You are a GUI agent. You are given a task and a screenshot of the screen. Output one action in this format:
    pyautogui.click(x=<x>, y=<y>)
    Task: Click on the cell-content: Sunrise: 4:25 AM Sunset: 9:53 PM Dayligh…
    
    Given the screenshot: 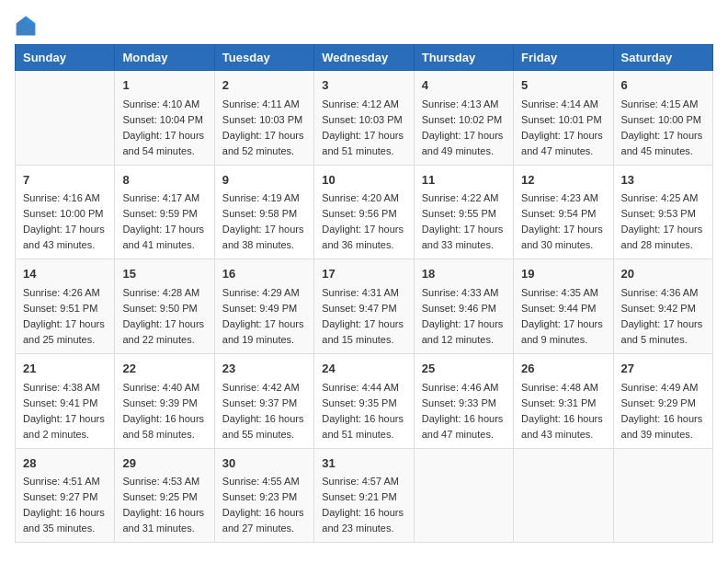 What is the action you would take?
    pyautogui.click(x=664, y=222)
    